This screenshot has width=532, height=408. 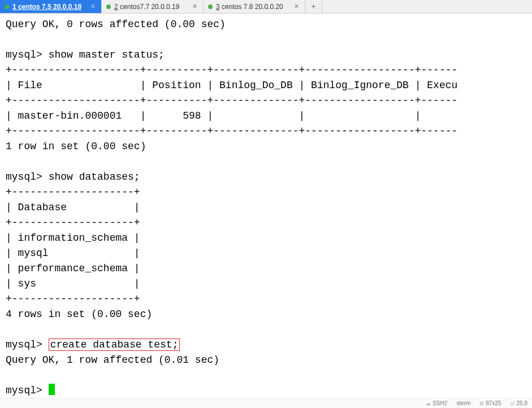 What do you see at coordinates (436, 403) in the screenshot?
I see `status-protocol: ☁SSH2` at bounding box center [436, 403].